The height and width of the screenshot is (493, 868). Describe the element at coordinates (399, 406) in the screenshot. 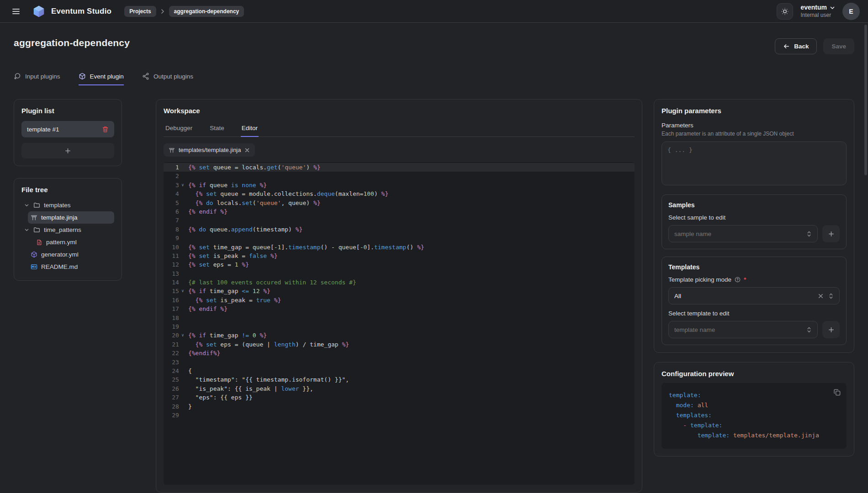

I see `code-line: 28}` at that location.